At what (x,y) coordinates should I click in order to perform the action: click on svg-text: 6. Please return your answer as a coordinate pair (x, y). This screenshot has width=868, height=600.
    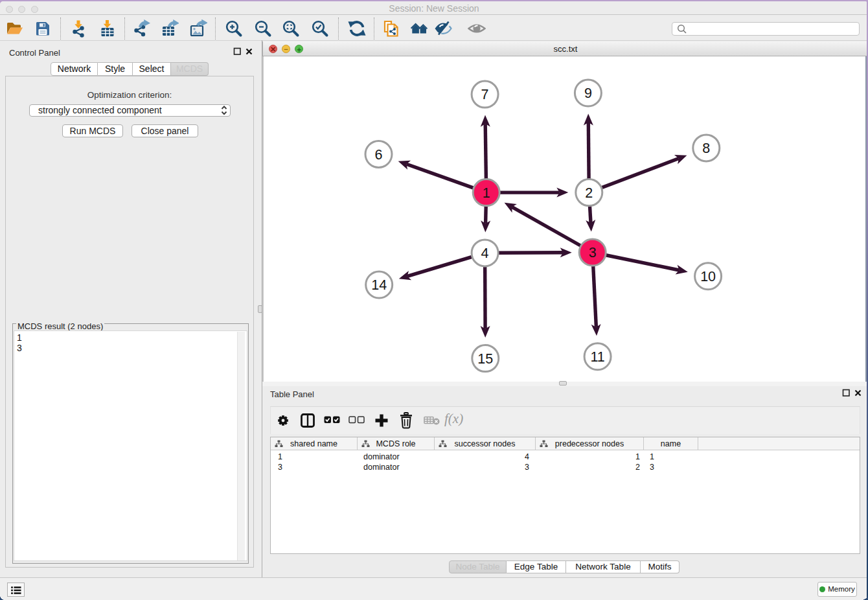
    Looking at the image, I should click on (379, 155).